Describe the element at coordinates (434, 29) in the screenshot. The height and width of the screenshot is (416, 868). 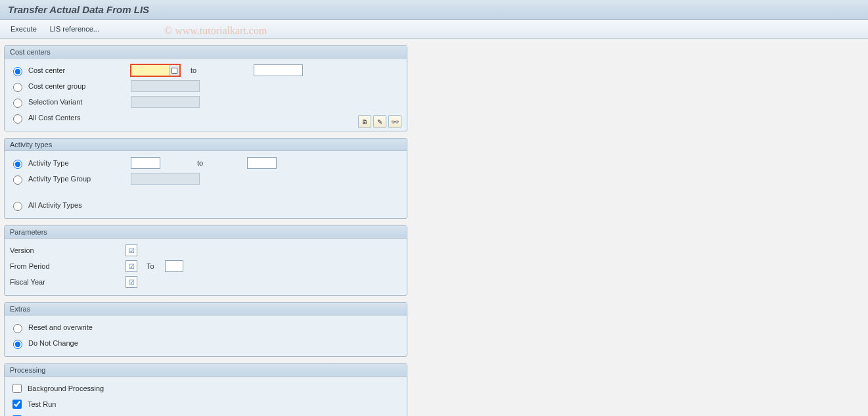
I see `toolbar: Execute LIS reference...` at that location.